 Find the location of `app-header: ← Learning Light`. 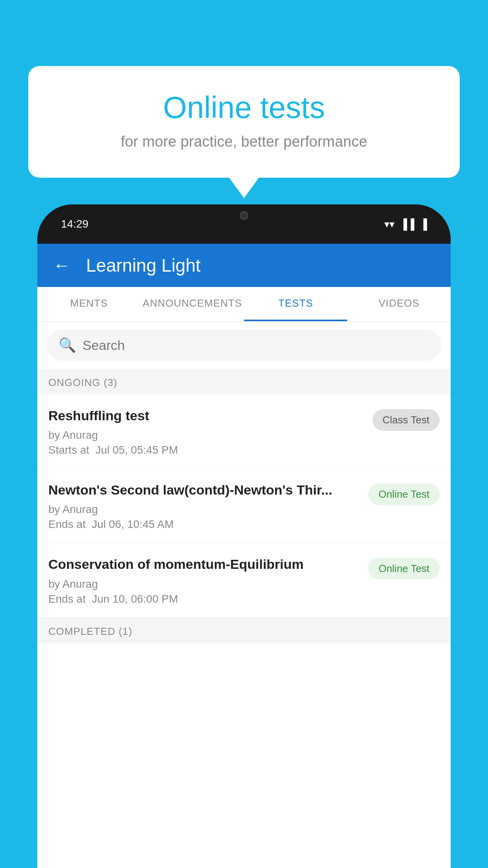

app-header: ← Learning Light is located at coordinates (244, 265).